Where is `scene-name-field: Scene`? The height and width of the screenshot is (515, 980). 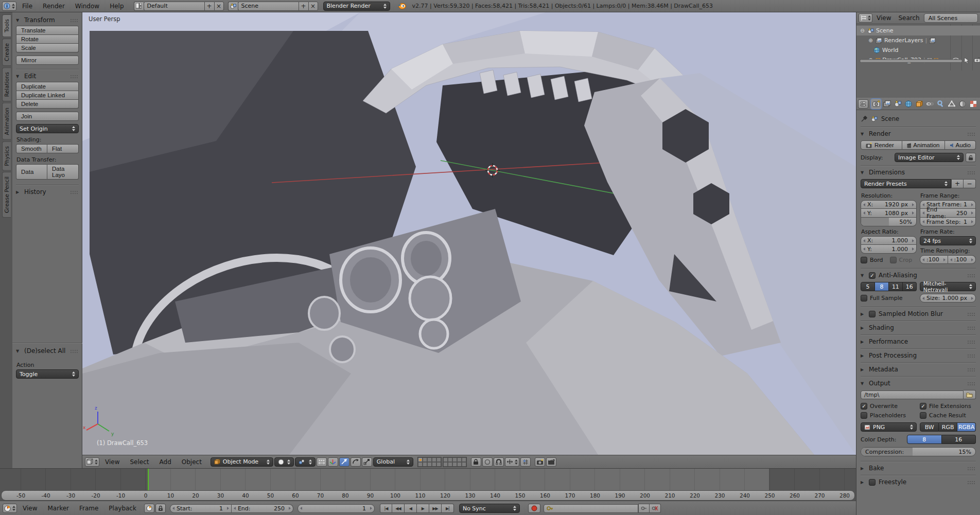
scene-name-field: Scene is located at coordinates (268, 6).